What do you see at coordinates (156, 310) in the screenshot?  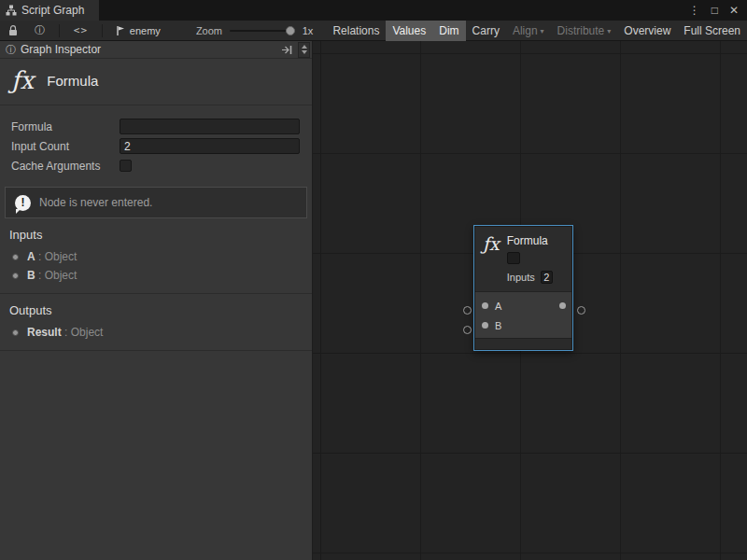 I see `outputs-section-header: Outputs` at bounding box center [156, 310].